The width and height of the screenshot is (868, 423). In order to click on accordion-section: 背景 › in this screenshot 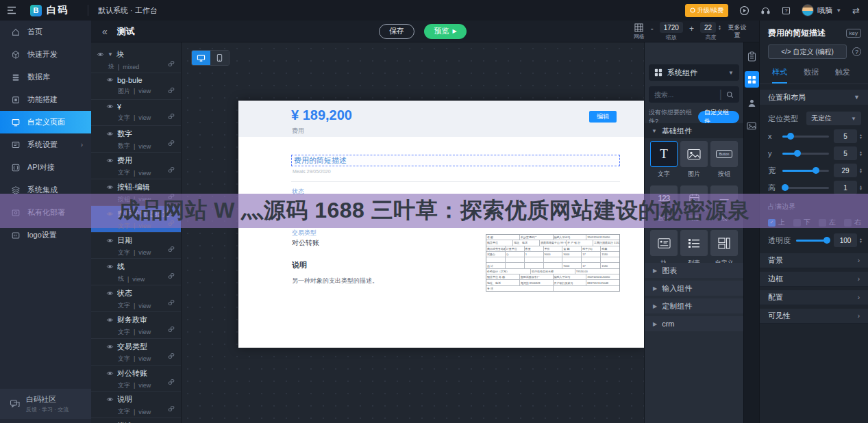, I will do `click(814, 261)`.